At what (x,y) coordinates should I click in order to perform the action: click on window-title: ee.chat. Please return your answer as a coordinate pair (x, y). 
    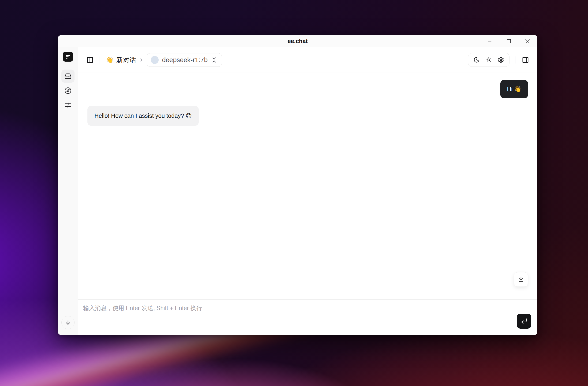
    Looking at the image, I should click on (297, 41).